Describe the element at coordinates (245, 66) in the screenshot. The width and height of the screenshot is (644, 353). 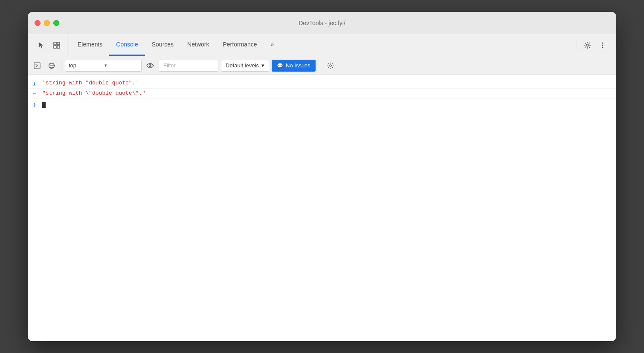
I see `default-levels-button: Default levels ▾` at that location.